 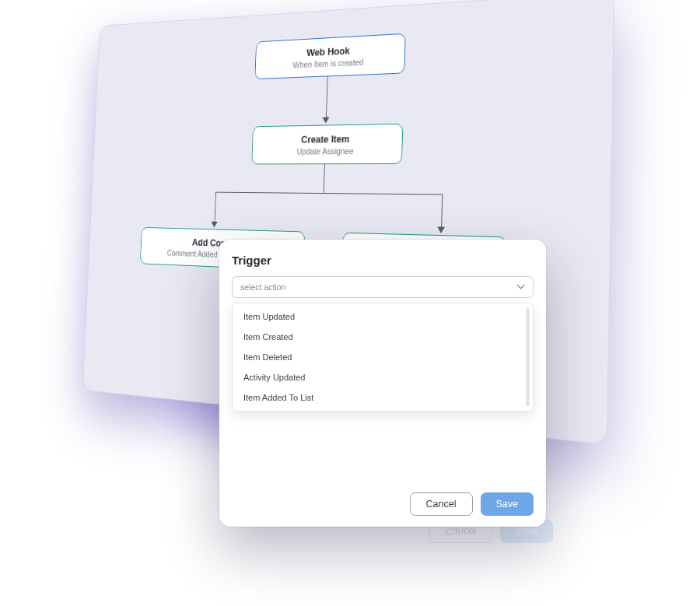 I want to click on modal-footer: Cancel Save, so click(x=383, y=504).